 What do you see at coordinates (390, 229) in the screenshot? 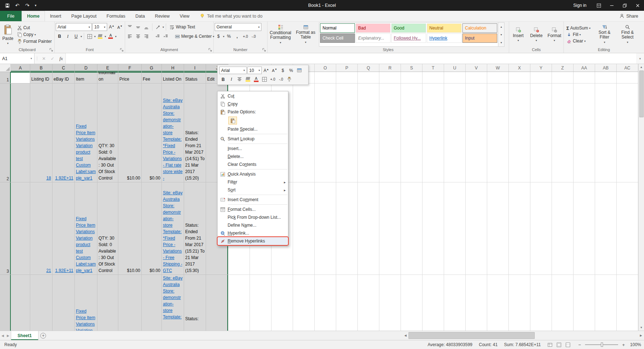
I see `cell-R3` at bounding box center [390, 229].